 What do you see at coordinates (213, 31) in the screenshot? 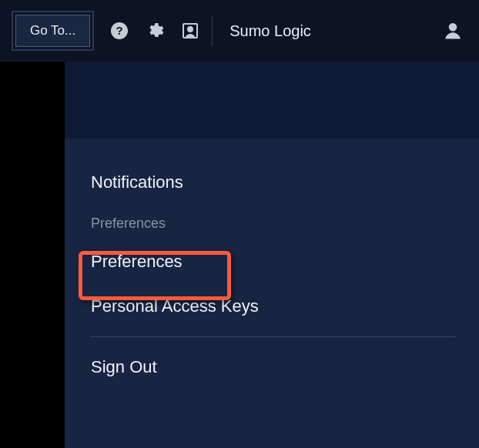
I see `toolbar-divider` at bounding box center [213, 31].